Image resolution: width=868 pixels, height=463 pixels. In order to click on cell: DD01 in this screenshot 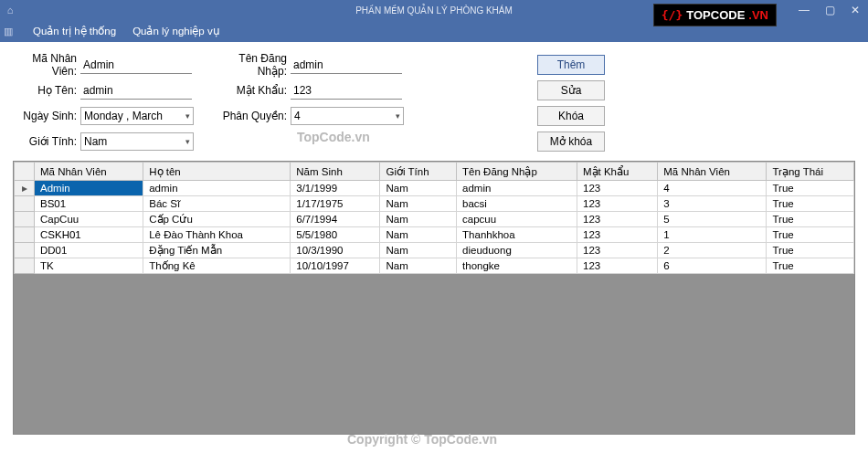, I will do `click(90, 250)`.